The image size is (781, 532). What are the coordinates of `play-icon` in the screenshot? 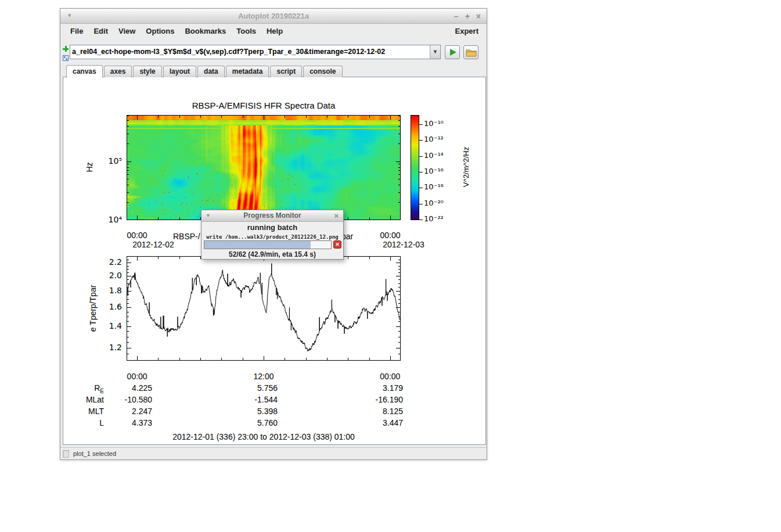 It's located at (453, 52).